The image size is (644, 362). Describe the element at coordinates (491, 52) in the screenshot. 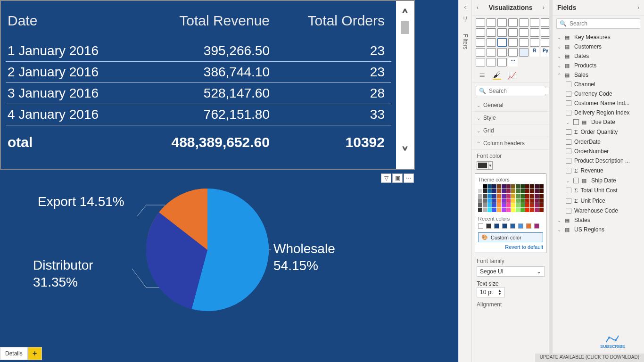

I see `multi-card-icon` at that location.